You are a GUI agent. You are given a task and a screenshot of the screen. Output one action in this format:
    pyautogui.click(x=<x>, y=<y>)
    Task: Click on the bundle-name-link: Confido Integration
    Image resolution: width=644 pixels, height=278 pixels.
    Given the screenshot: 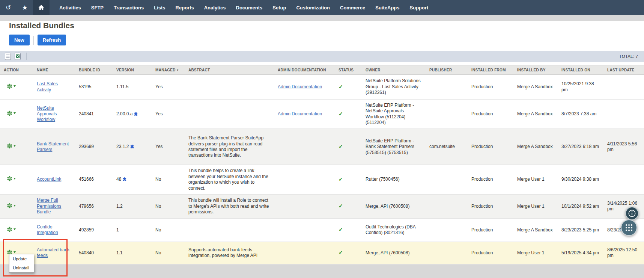 What is the action you would take?
    pyautogui.click(x=47, y=230)
    